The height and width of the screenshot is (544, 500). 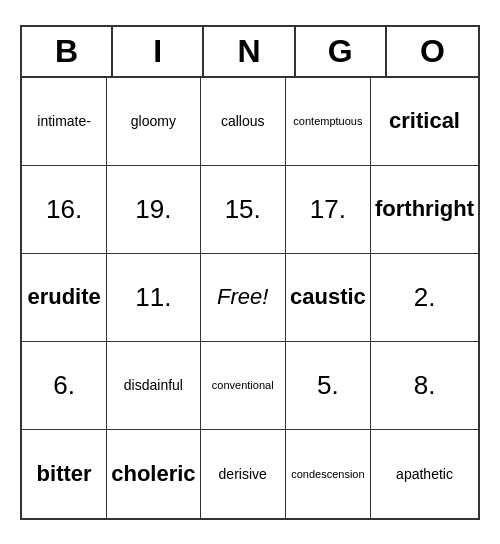 I want to click on header-letter-i: I, so click(x=158, y=52).